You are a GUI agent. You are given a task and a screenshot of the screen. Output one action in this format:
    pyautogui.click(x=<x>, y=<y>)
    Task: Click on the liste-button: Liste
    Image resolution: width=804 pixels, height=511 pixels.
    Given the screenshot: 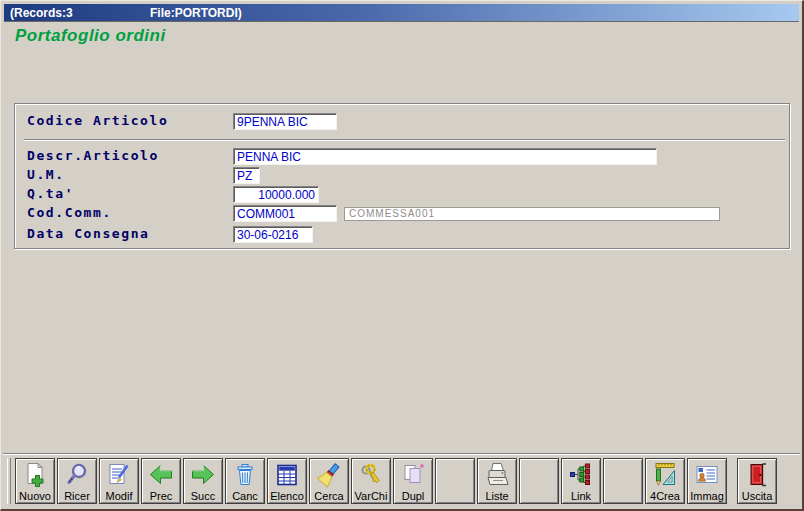 What is the action you would take?
    pyautogui.click(x=497, y=481)
    